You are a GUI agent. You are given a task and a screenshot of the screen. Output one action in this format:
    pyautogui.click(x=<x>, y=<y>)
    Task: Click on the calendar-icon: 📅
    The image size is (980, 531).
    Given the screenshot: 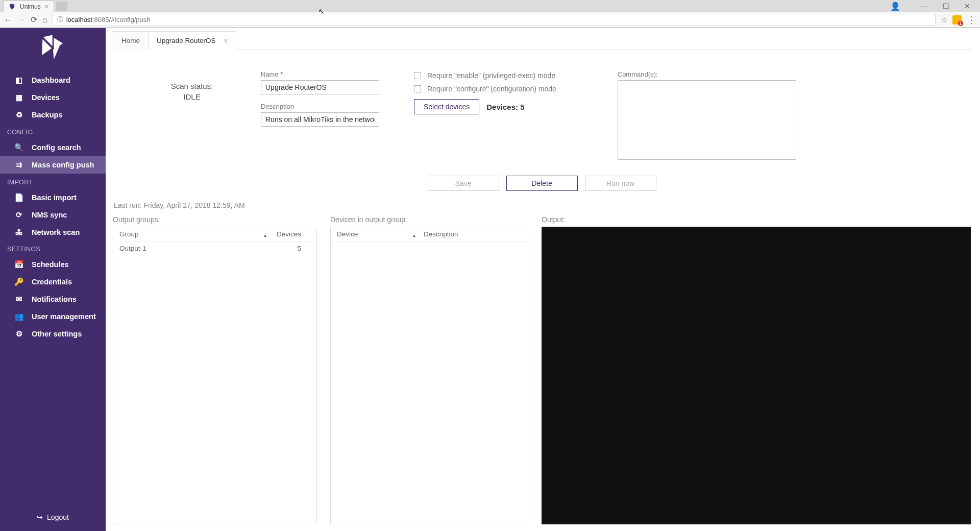 What is the action you would take?
    pyautogui.click(x=19, y=264)
    